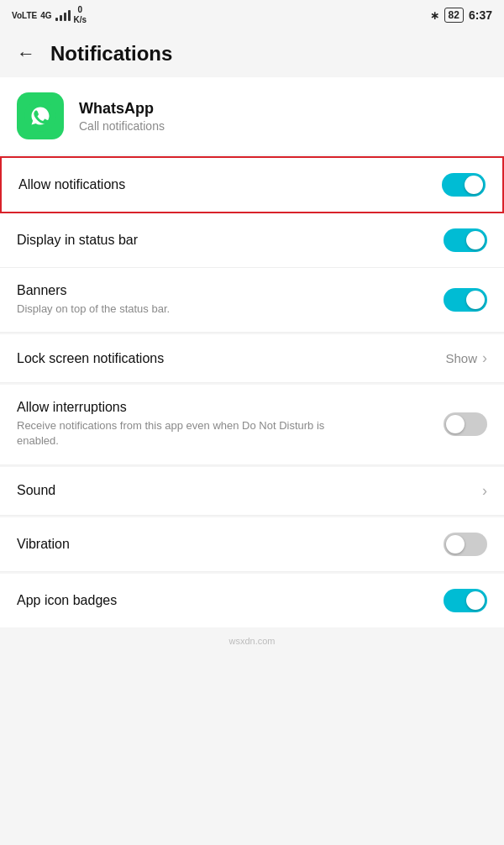  I want to click on setting-label-vibration: Vibration, so click(230, 544).